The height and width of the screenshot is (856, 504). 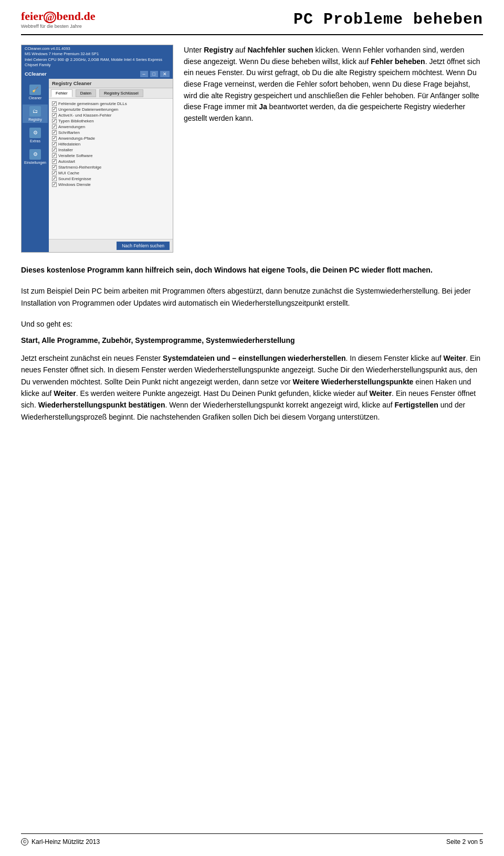 I want to click on check-file-ext: Ungenutztle Dateierweiterungen, so click(x=111, y=109).